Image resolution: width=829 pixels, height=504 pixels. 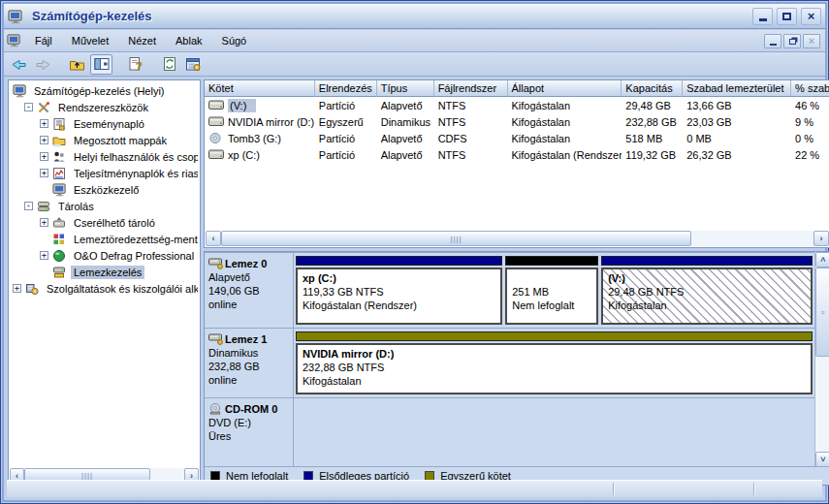 What do you see at coordinates (14, 41) in the screenshot?
I see `console-window-icon` at bounding box center [14, 41].